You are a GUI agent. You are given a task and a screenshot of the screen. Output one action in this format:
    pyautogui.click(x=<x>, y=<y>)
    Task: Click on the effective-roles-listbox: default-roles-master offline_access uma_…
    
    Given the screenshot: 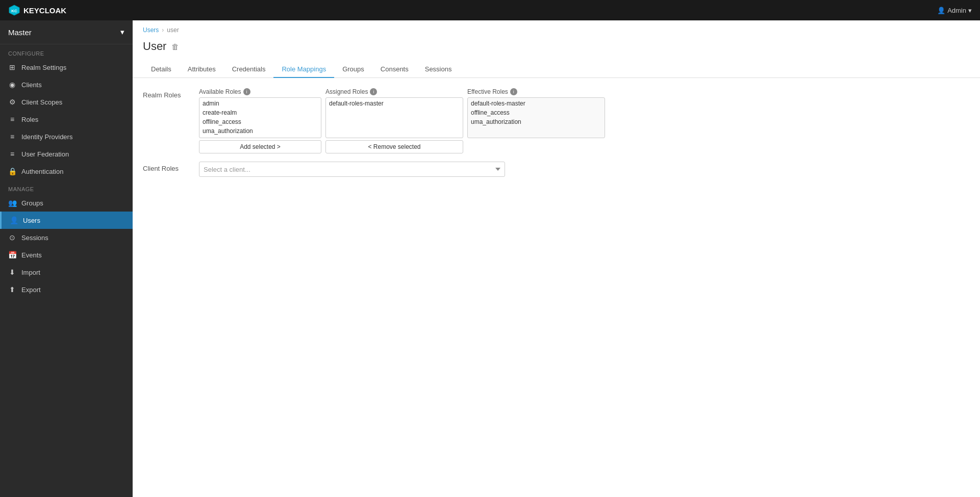 What is the action you would take?
    pyautogui.click(x=536, y=118)
    